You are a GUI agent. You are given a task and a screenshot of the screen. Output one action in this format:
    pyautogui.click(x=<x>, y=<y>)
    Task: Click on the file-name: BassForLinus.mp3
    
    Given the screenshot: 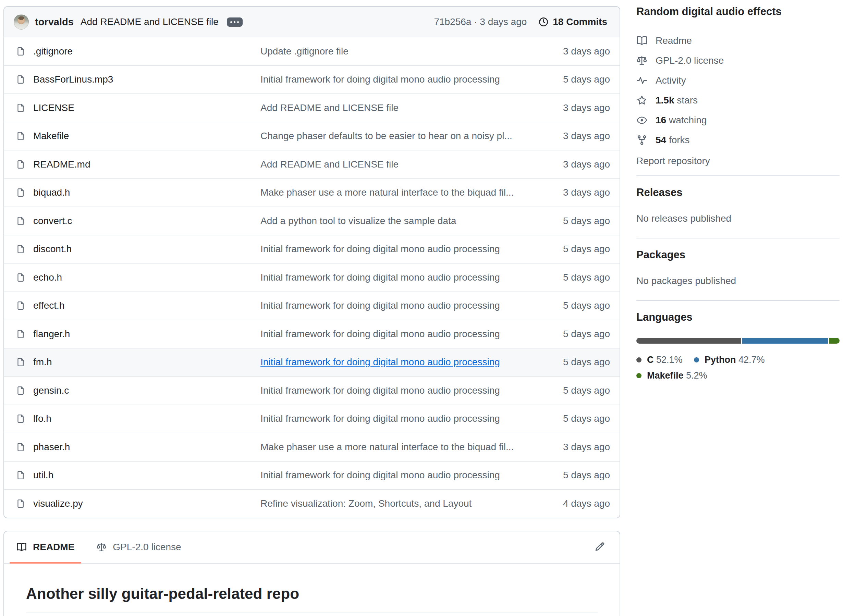 What is the action you would take?
    pyautogui.click(x=73, y=79)
    